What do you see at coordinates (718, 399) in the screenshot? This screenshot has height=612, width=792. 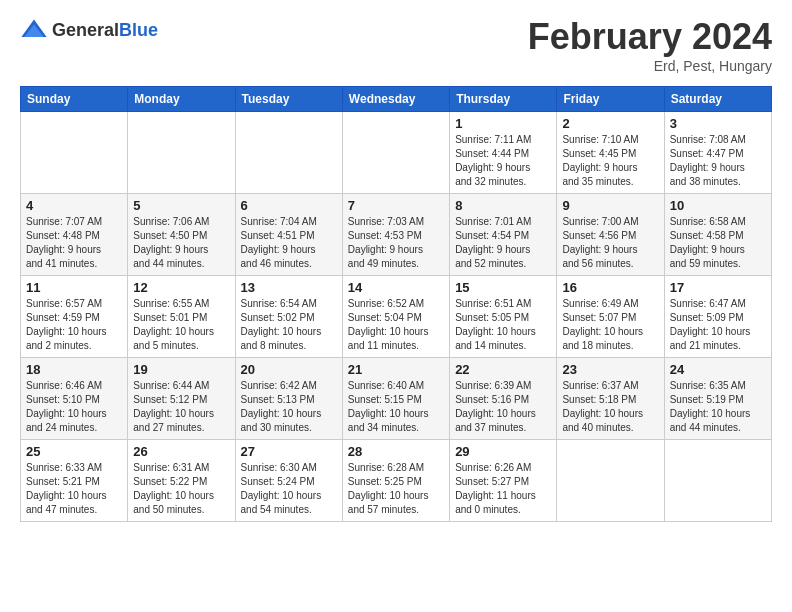 I see `calendar-cell: 24Sunrise: 6:35 AM Sunset: 5:19 PM Dayli…` at bounding box center [718, 399].